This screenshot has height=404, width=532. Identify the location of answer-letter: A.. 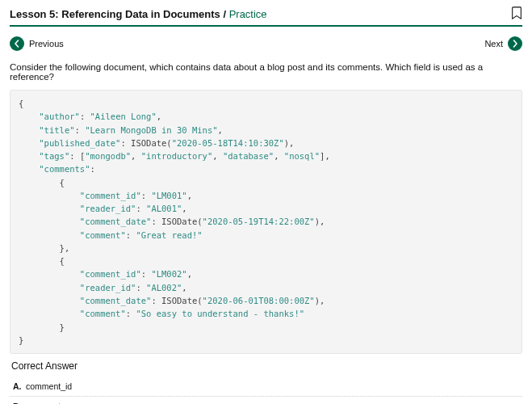
(19, 386).